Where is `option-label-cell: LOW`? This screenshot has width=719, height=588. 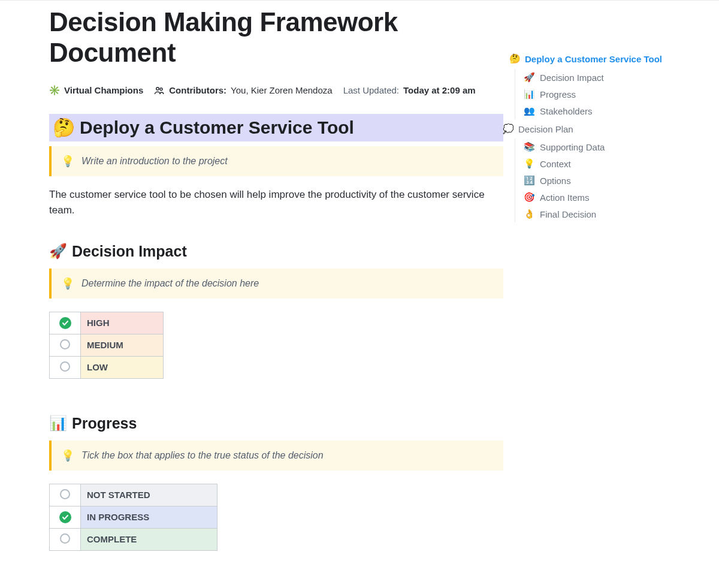 option-label-cell: LOW is located at coordinates (122, 367).